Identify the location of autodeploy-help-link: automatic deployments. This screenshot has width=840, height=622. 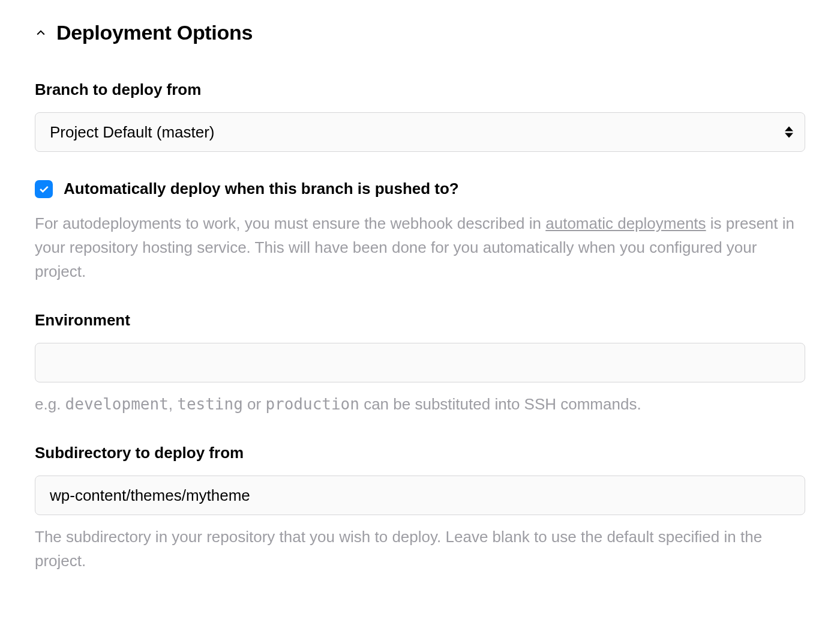
(625, 223).